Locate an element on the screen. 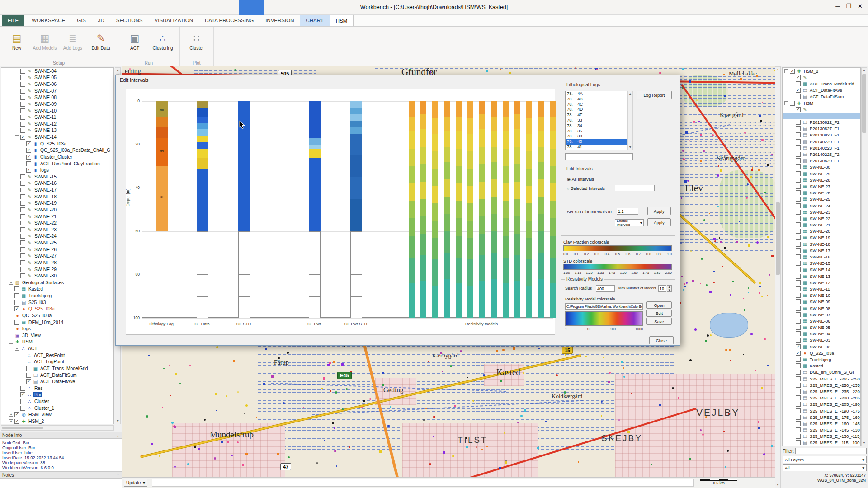 Image resolution: width=868 pixels, height=488 pixels. tree-item-sw-ne-25: ▦SW-NE-25 is located at coordinates (821, 199).